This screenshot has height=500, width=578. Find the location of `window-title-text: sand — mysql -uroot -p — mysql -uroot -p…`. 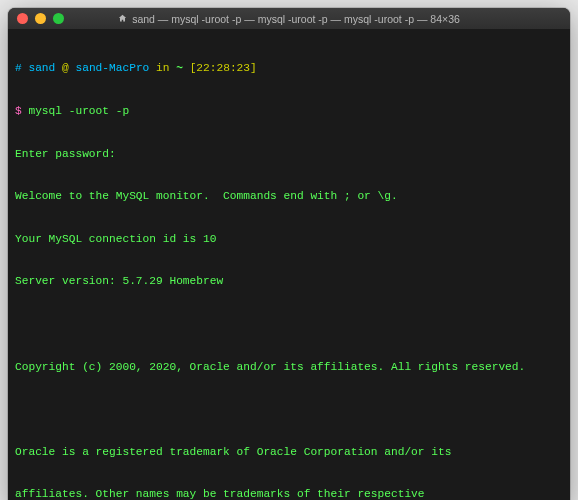

window-title-text: sand — mysql -uroot -p — mysql -uroot -p… is located at coordinates (296, 19).